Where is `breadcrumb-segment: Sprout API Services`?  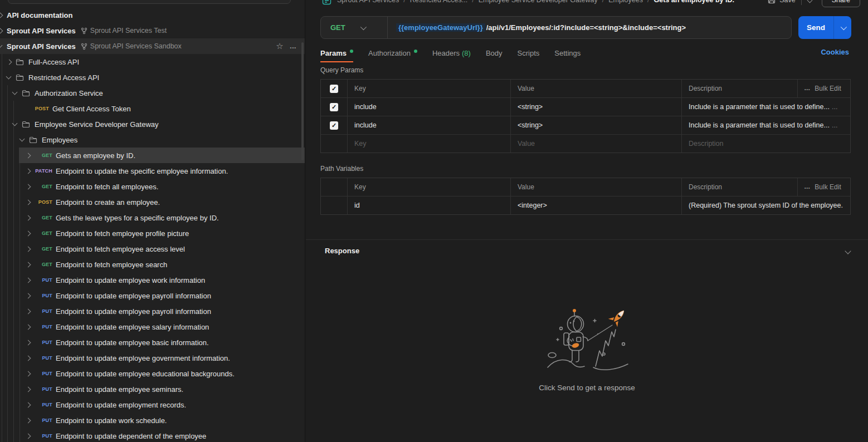 breadcrumb-segment: Sprout API Services is located at coordinates (368, 2).